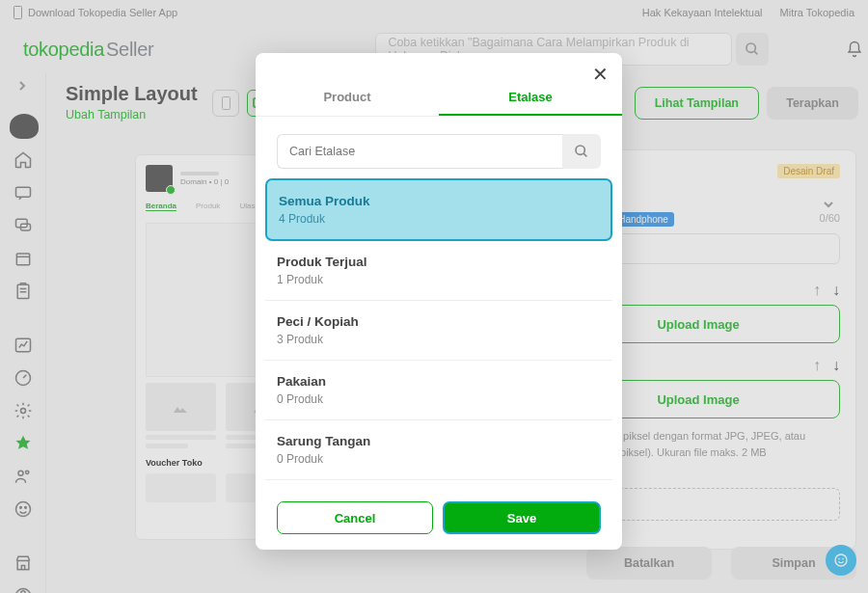 Image resolution: width=868 pixels, height=593 pixels. I want to click on etalase-search-input, so click(420, 151).